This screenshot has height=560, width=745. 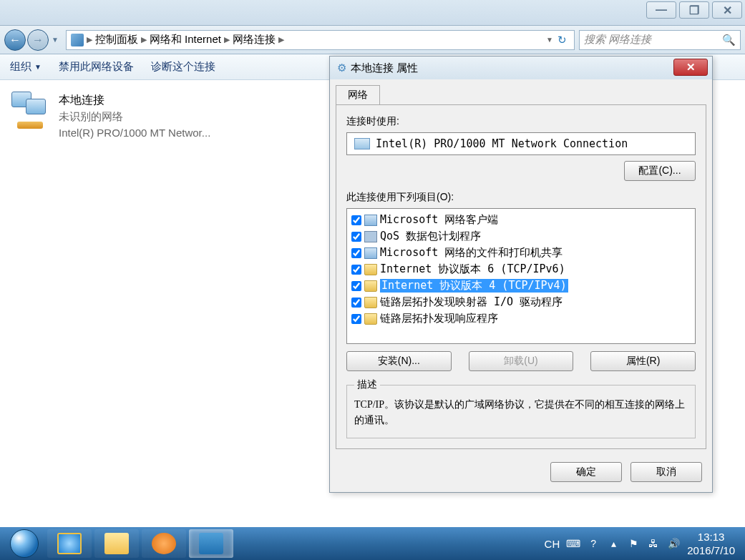 What do you see at coordinates (96, 67) in the screenshot?
I see `disable-label: 禁用此网络设备` at bounding box center [96, 67].